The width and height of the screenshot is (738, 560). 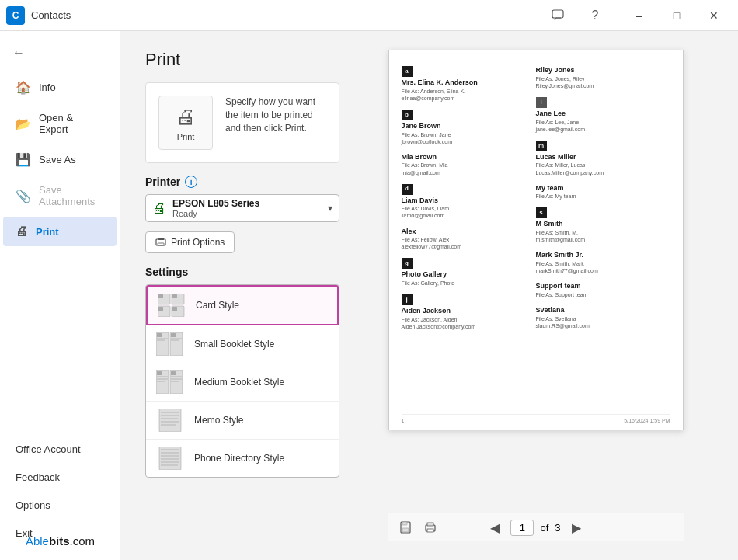 What do you see at coordinates (190, 242) in the screenshot?
I see `print-options-button: Print Options` at bounding box center [190, 242].